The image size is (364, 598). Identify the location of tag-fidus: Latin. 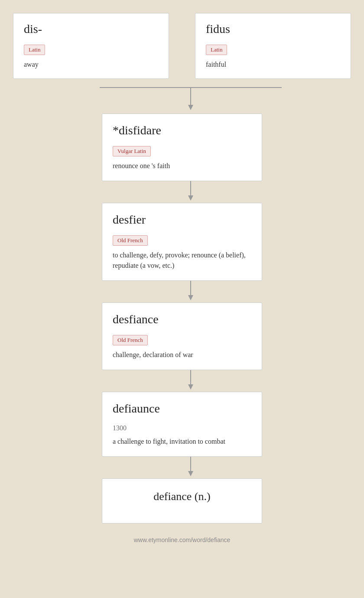
(217, 50).